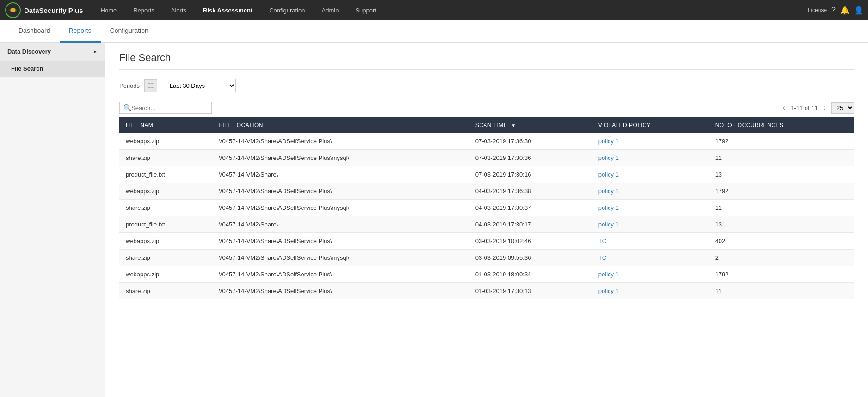 The width and height of the screenshot is (868, 397). Describe the element at coordinates (530, 175) in the screenshot. I see `cell-scan-time: 07-03-2019 17:30:16` at that location.